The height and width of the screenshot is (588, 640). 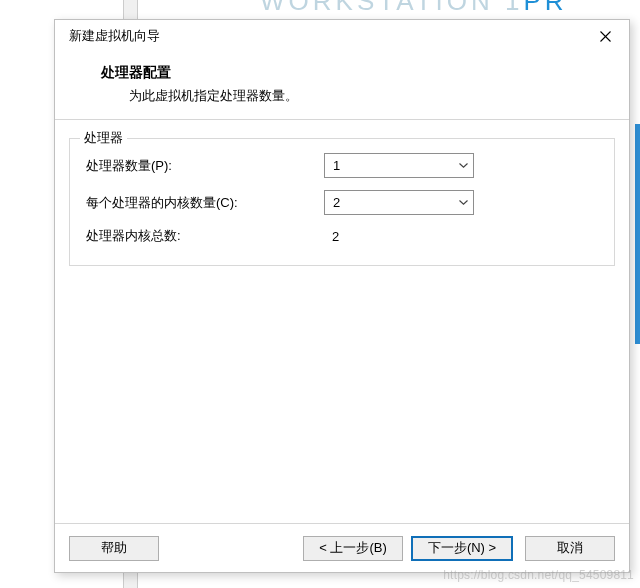 I want to click on row-total-cores: 处理器内核总数: 2, so click(x=342, y=236).